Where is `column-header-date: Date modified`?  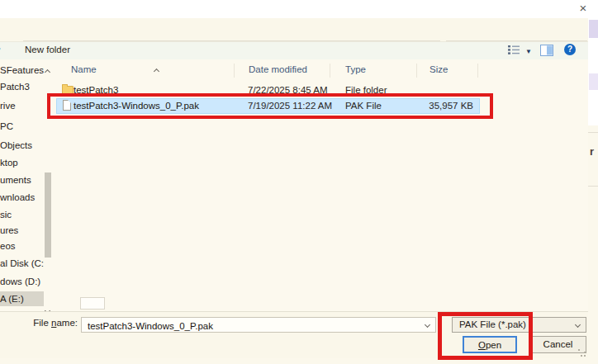 column-header-date: Date modified is located at coordinates (278, 69).